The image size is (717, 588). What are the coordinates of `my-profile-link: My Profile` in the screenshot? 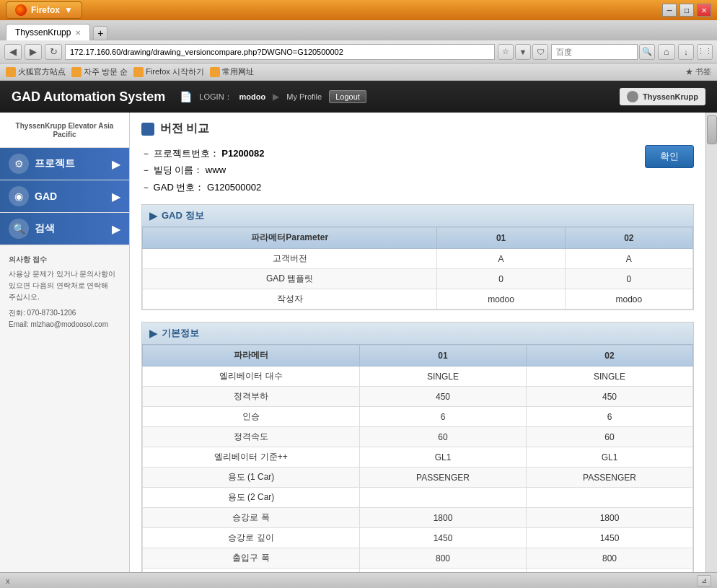 It's located at (304, 97).